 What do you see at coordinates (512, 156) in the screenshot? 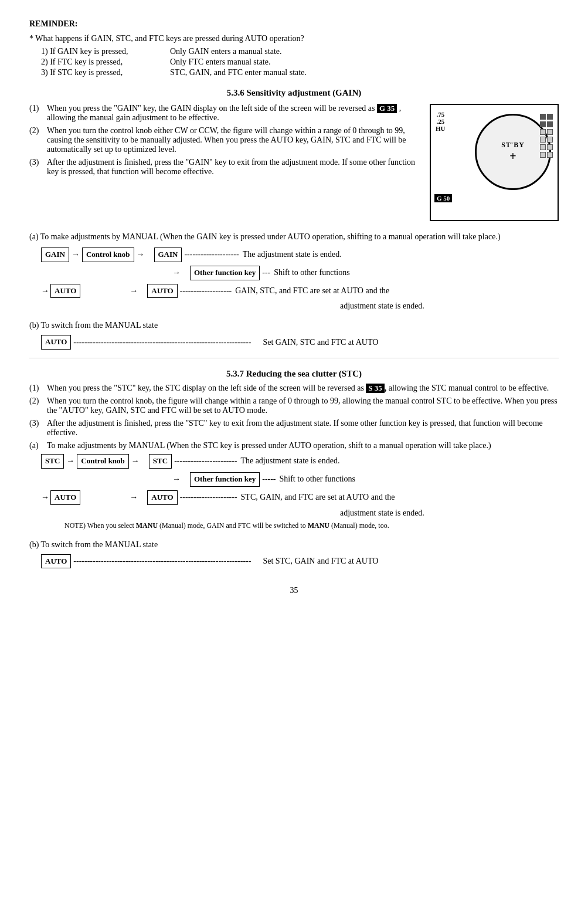
I see `plus-text: +` at bounding box center [512, 156].